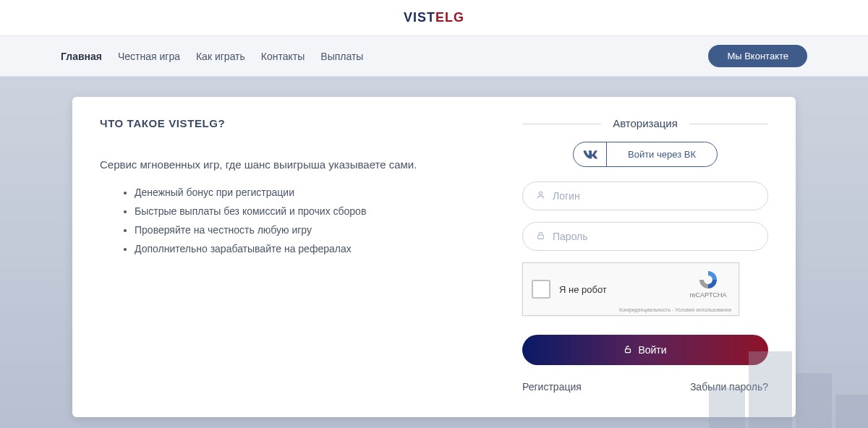  What do you see at coordinates (654, 196) in the screenshot?
I see `login-input` at bounding box center [654, 196].